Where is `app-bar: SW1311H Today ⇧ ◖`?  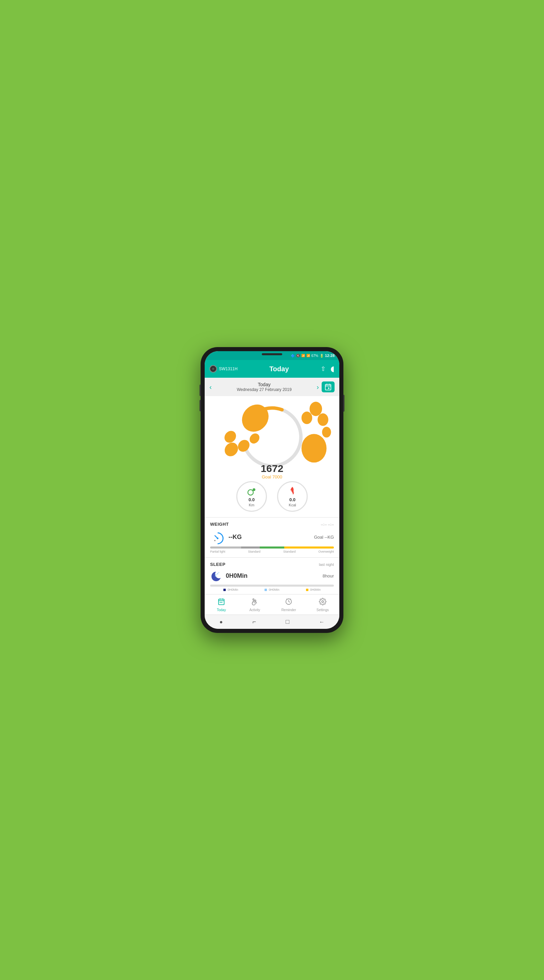 app-bar: SW1311H Today ⇧ ◖ is located at coordinates (272, 369).